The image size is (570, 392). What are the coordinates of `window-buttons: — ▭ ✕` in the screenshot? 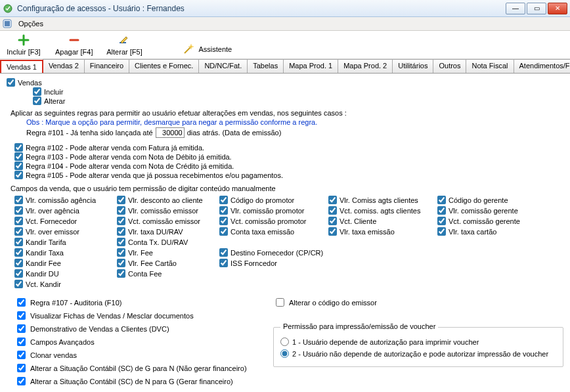 It's located at (537, 9).